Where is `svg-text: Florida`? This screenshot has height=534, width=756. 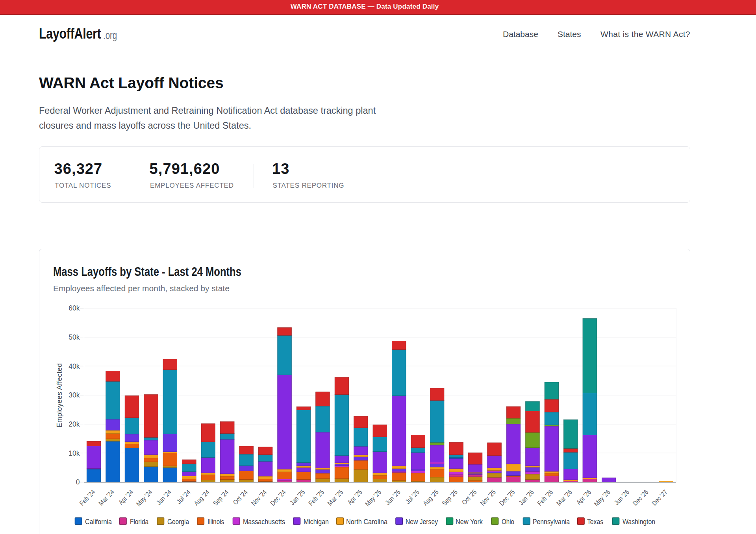 svg-text: Florida is located at coordinates (139, 522).